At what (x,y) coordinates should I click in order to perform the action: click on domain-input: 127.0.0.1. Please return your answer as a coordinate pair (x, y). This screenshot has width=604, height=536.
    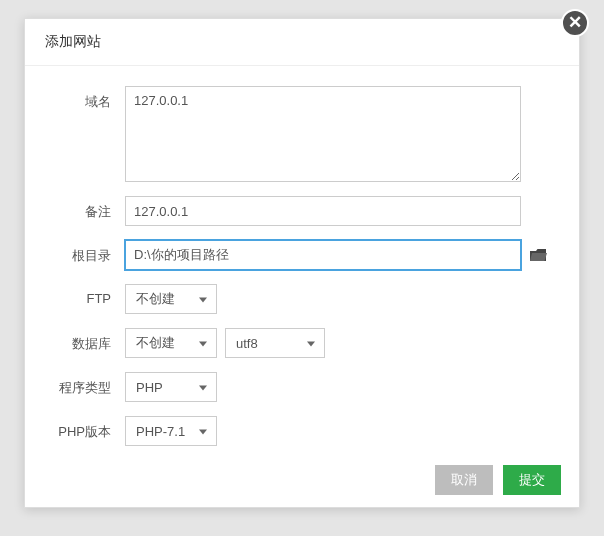
    Looking at the image, I should click on (323, 134).